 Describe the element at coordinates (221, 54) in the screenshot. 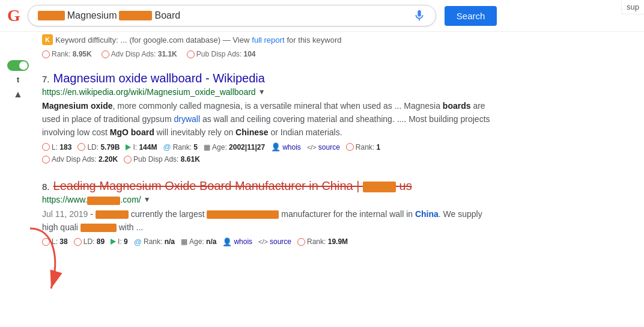

I see `stat-pub-disp: Pub Disp Ads: 104` at that location.